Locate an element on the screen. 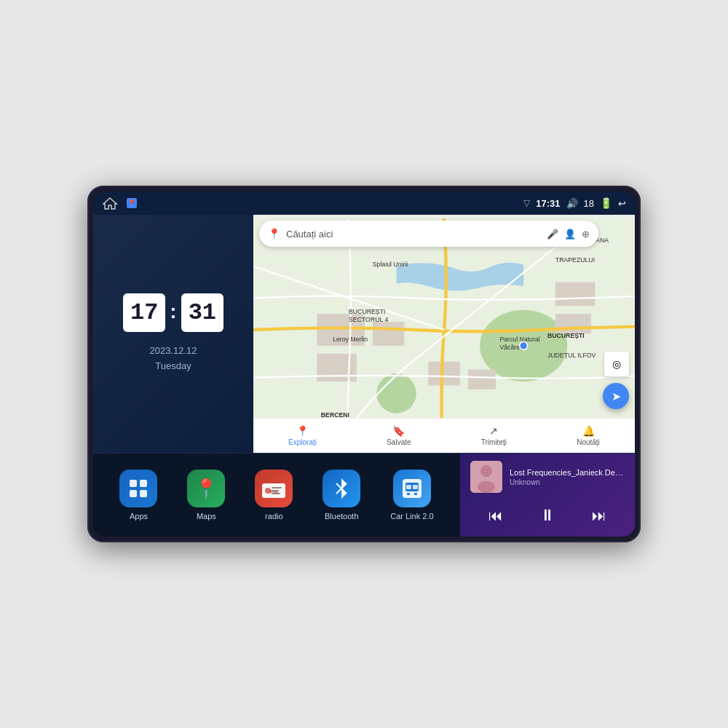  clock-colon: : is located at coordinates (173, 312).